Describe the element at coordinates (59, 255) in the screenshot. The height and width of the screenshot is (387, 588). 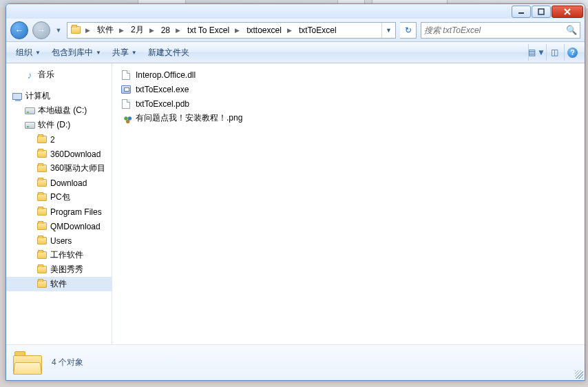
I see `sidebar-item-folder: 工作软件` at that location.